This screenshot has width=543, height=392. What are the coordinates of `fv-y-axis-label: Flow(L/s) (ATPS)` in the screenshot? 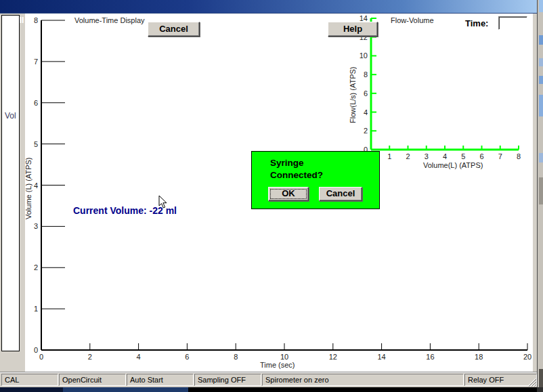 It's located at (353, 95).